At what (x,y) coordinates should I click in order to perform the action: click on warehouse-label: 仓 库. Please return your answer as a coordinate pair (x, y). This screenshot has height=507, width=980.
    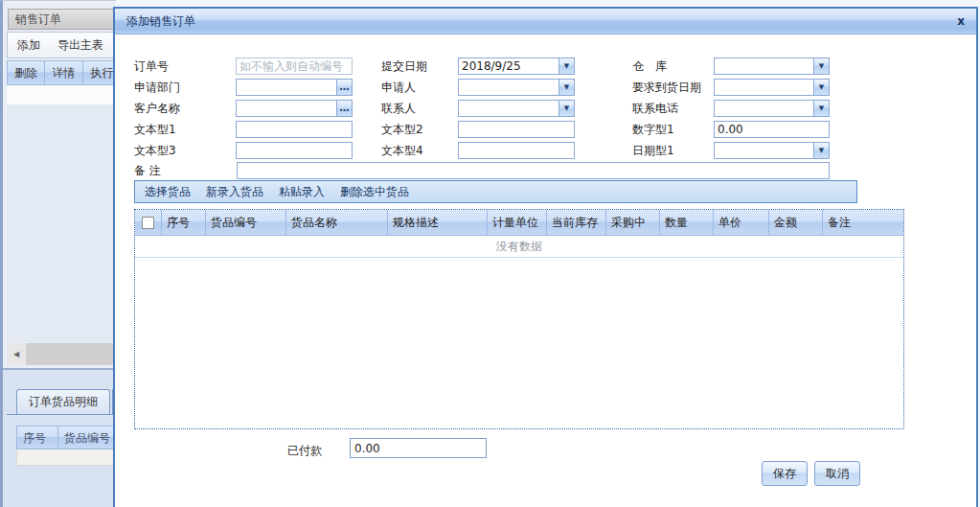
    Looking at the image, I should click on (650, 66).